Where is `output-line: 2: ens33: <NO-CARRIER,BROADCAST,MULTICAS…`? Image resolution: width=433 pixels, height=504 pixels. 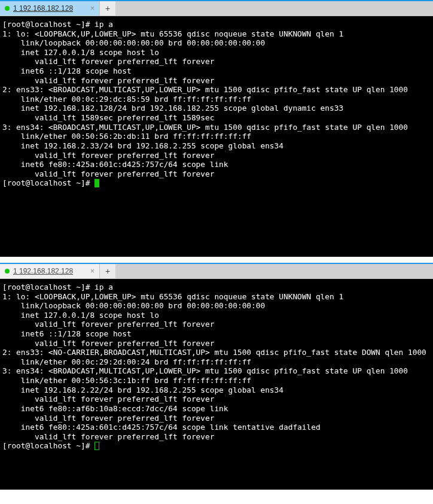
output-line: 2: ens33: <NO-CARRIER,BROADCAST,MULTICAS… is located at coordinates (214, 352).